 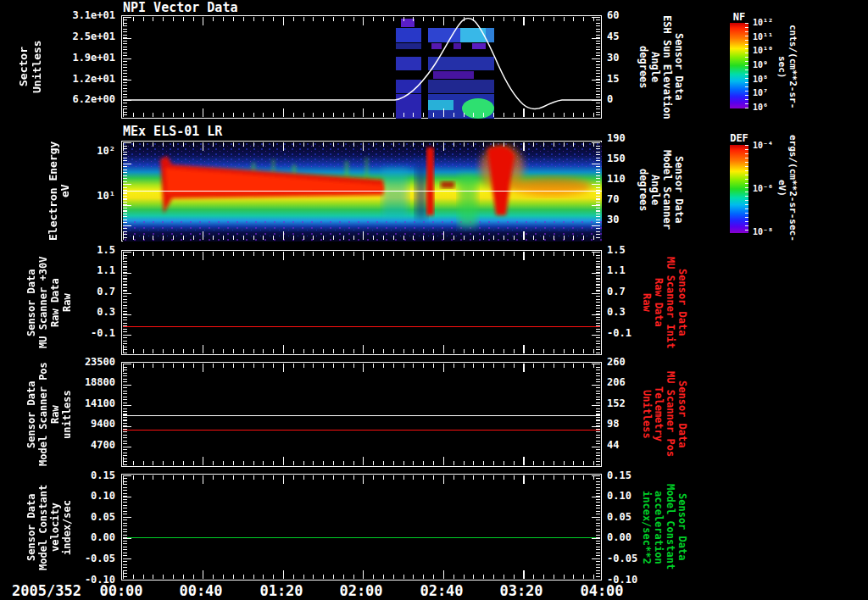 I want to click on y-tick-label: 45, so click(x=613, y=36).